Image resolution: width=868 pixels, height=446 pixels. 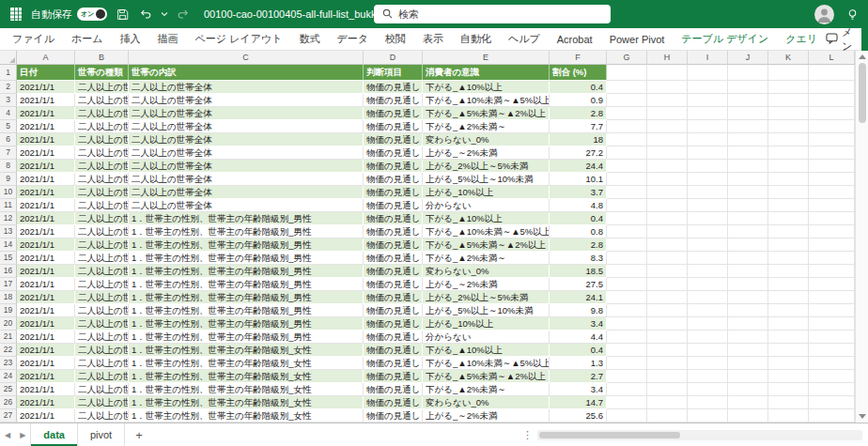 What do you see at coordinates (309, 39) in the screenshot?
I see `ribbon-tab: 数式` at bounding box center [309, 39].